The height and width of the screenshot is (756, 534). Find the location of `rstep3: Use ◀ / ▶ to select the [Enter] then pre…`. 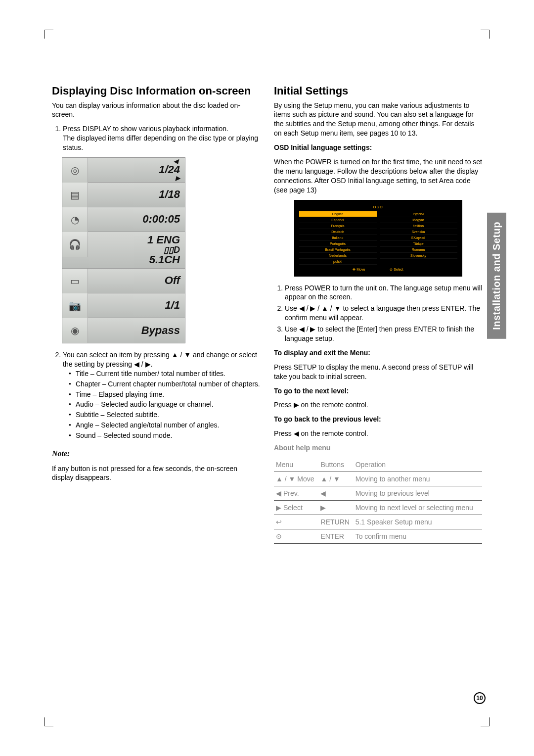

rstep3: Use ◀ / ▶ to select the [Enter] then pre… is located at coordinates (384, 334).